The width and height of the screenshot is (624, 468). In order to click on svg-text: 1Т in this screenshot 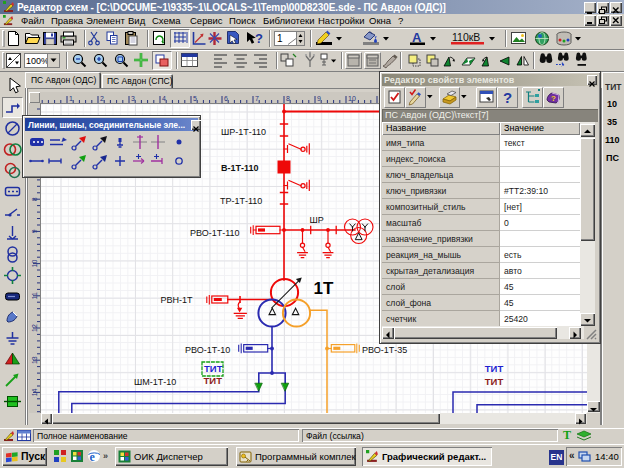, I will do `click(324, 288)`.